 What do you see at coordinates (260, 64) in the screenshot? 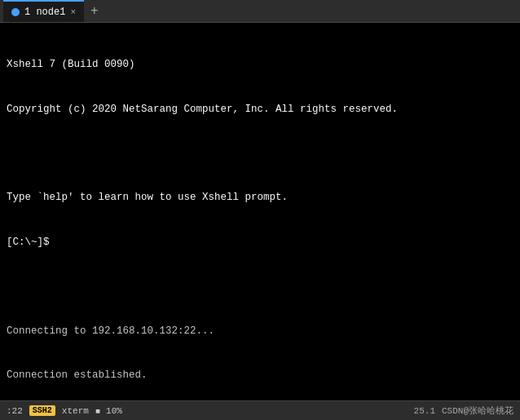
I see `terminal-line-1: Xshell 7 (Build 0090)` at bounding box center [260, 64].